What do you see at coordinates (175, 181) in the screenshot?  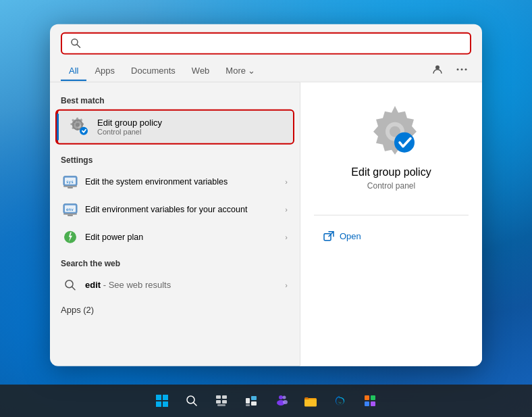 I see `settings-item-env-system: sys Edit the system environment variable…` at bounding box center [175, 181].